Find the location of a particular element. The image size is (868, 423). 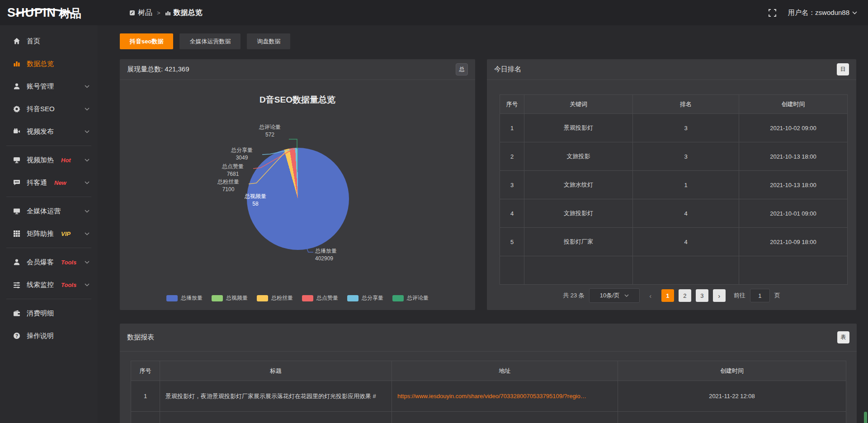

breadcrumb-item-home: 树品 is located at coordinates (141, 13).